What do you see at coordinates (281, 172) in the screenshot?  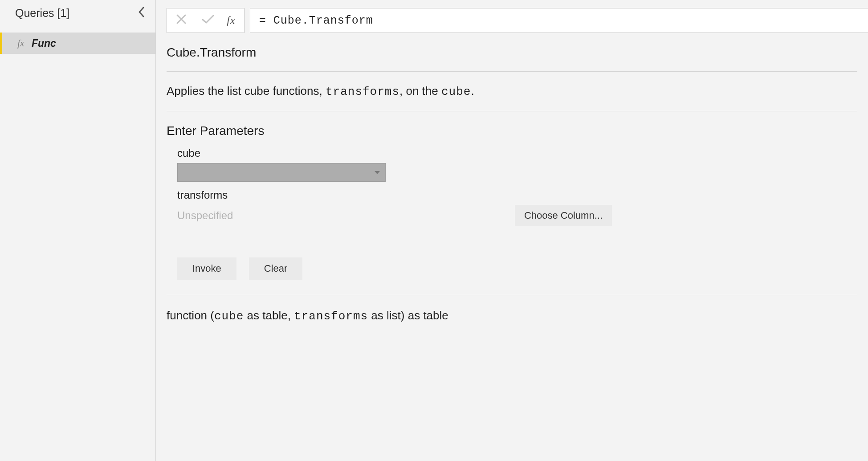 I see `cube-dropdown` at bounding box center [281, 172].